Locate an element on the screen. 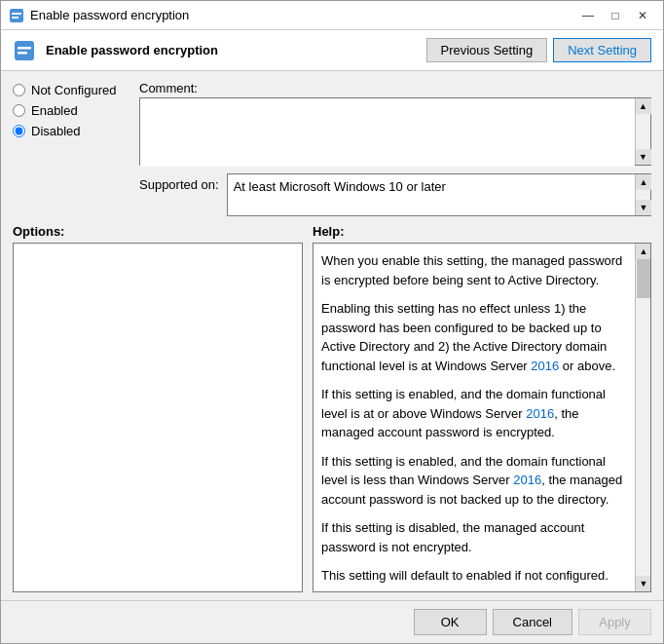  link-2016-3: 2016 is located at coordinates (528, 479).